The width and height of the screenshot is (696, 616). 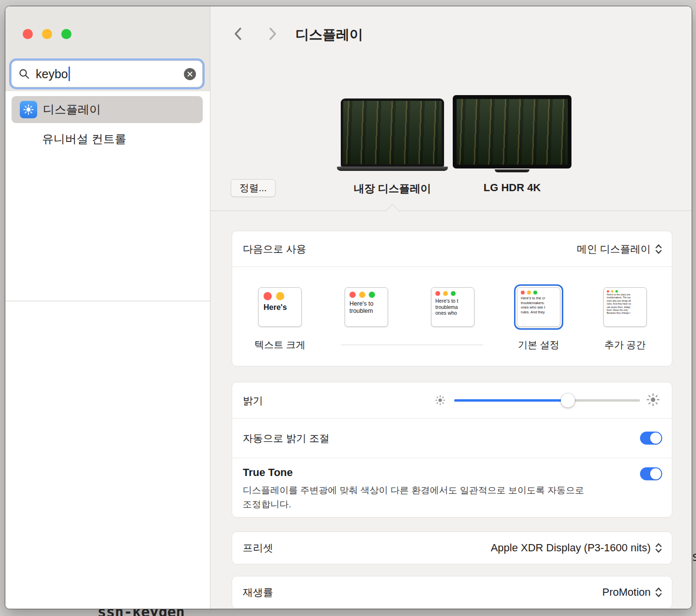 I want to click on auto-brightness-label: 자동으로 밝기 조절, so click(x=286, y=438).